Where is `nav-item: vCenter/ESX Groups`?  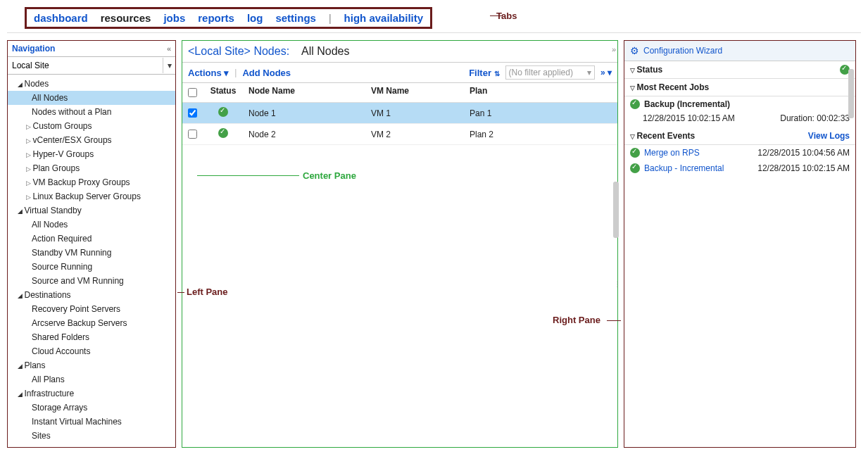
nav-item: vCenter/ESX Groups is located at coordinates (92, 140).